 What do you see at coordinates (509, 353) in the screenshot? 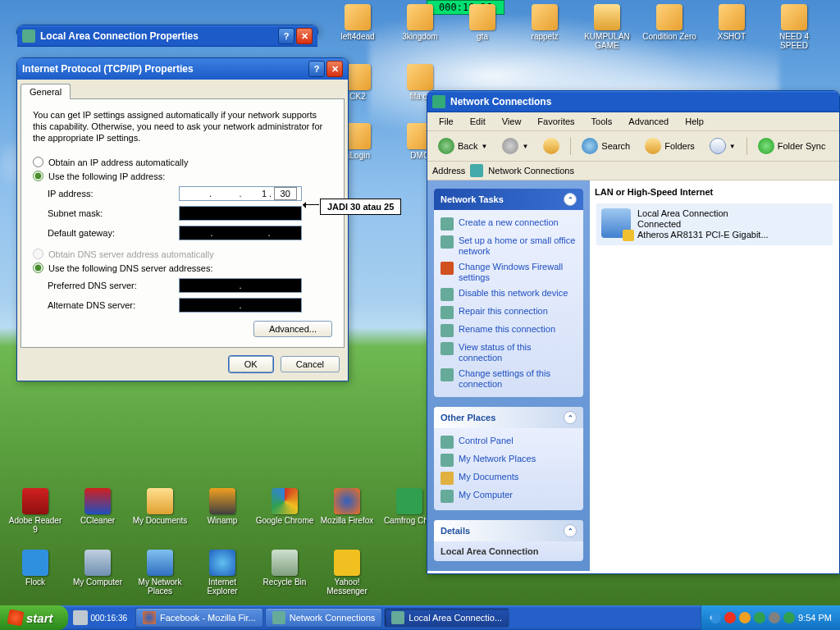
I see `task-view-status: View status of this connection` at bounding box center [509, 353].